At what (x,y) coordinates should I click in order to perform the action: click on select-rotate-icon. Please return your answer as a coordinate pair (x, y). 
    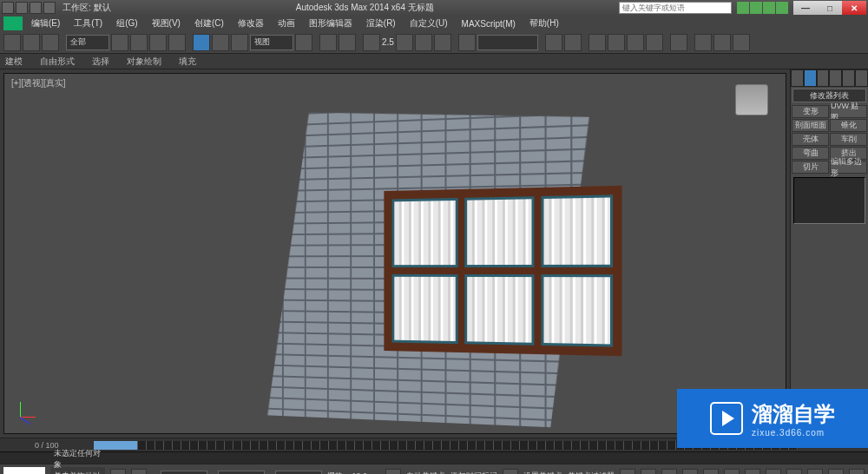
    Looking at the image, I should click on (220, 43).